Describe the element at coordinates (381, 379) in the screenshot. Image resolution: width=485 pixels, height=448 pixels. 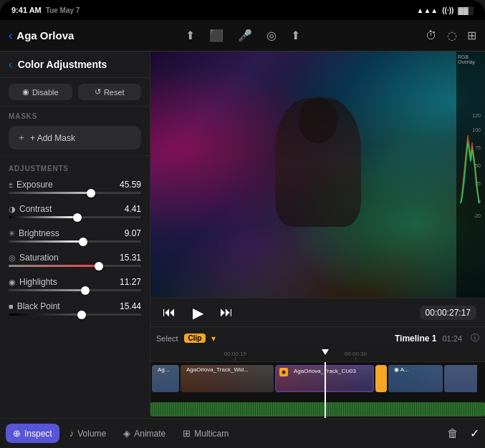
I see `track-clip-marker` at that location.